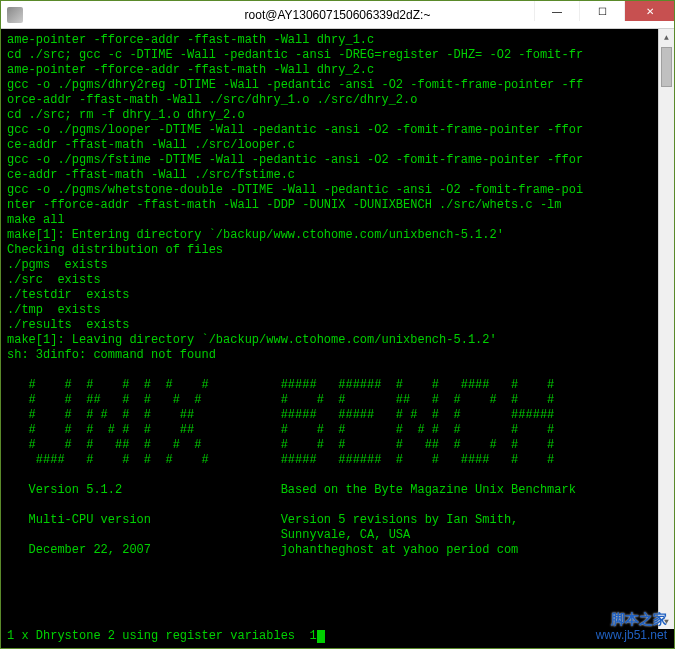 This screenshot has height=649, width=675. Describe the element at coordinates (338, 638) in the screenshot. I see `terminal-status-line: 1 x Dhrystone 2 using register variables…` at that location.